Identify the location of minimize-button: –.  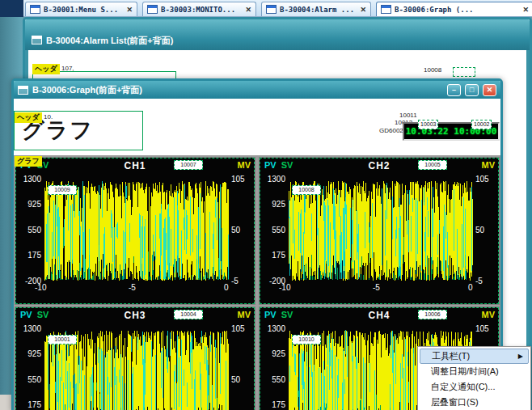
(454, 91).